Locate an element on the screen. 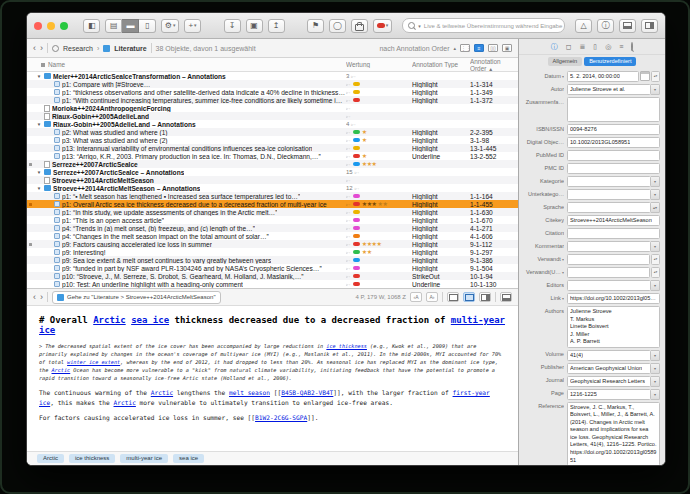  field-value-input: 10.1002/2013GL058951 is located at coordinates (614, 142).